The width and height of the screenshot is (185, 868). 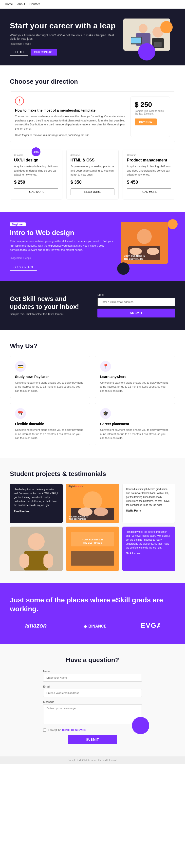 I want to click on course-read-more-2: READ MORE, so click(x=92, y=192).